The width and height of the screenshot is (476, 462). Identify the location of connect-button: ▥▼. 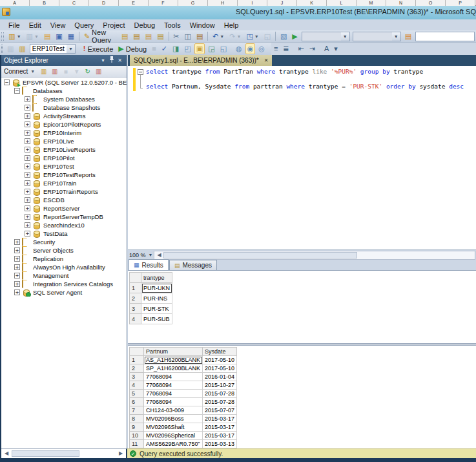
(14, 36).